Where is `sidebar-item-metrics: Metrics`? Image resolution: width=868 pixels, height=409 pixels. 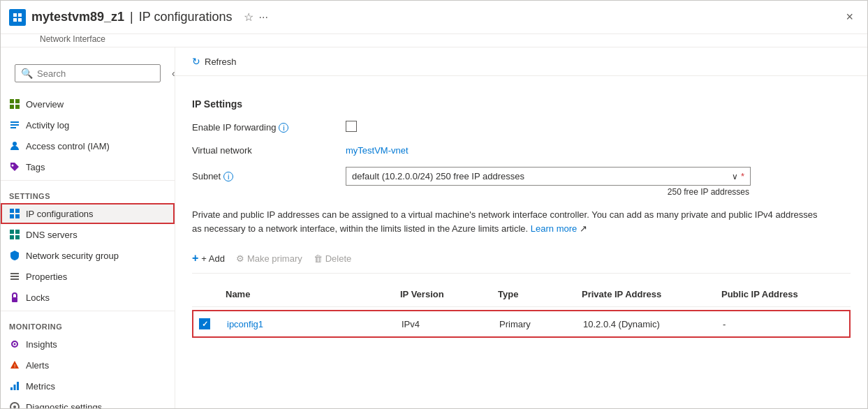 sidebar-item-metrics: Metrics is located at coordinates (88, 386).